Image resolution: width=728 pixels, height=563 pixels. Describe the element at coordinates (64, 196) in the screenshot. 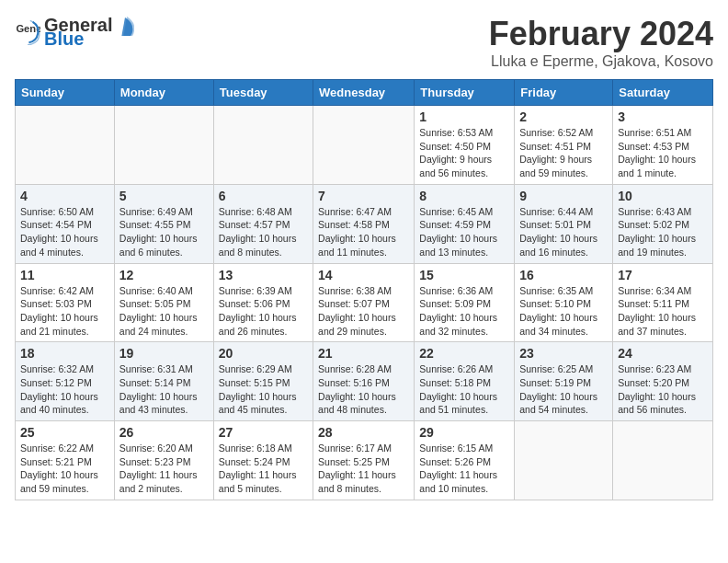

I see `day-number: 4` at that location.